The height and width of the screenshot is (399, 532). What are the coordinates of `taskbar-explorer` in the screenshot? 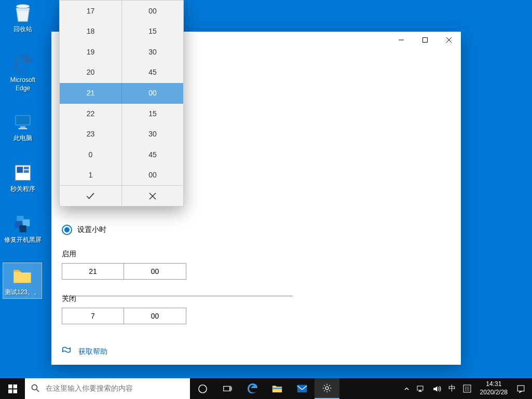 It's located at (277, 389).